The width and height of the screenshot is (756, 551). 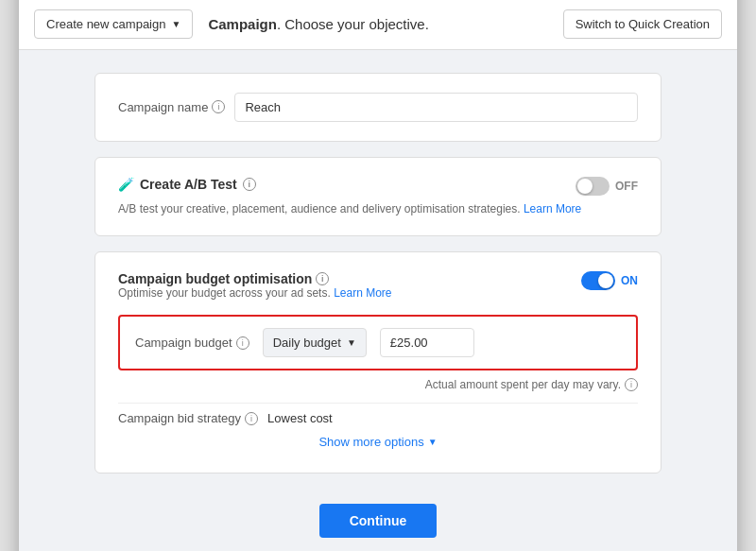 I want to click on switch-button-label: Switch to Quick Creation, so click(x=643, y=25).